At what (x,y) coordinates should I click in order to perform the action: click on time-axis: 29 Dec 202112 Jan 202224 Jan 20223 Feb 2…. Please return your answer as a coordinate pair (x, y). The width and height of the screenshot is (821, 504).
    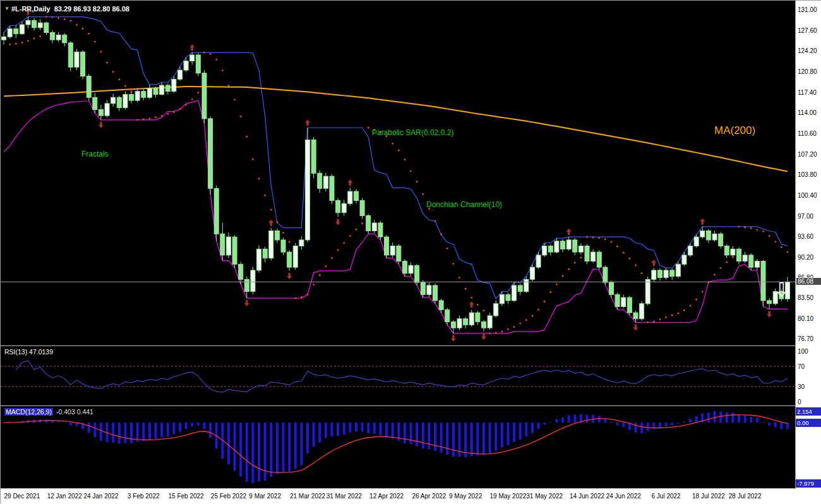
    Looking at the image, I should click on (410, 496).